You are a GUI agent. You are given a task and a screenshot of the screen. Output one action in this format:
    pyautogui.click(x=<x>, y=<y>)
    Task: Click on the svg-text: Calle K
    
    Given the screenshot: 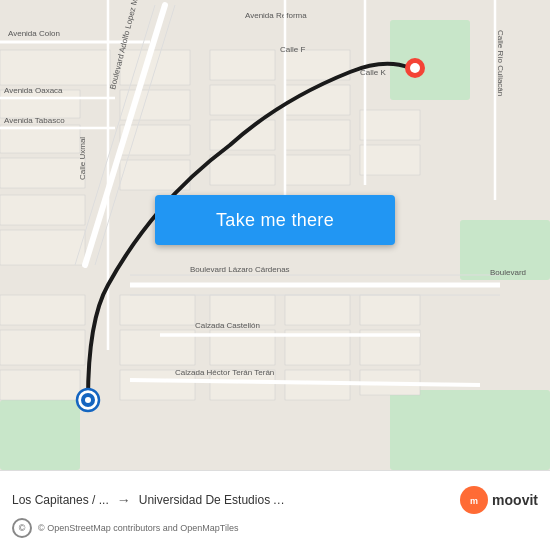 What is the action you would take?
    pyautogui.click(x=373, y=72)
    